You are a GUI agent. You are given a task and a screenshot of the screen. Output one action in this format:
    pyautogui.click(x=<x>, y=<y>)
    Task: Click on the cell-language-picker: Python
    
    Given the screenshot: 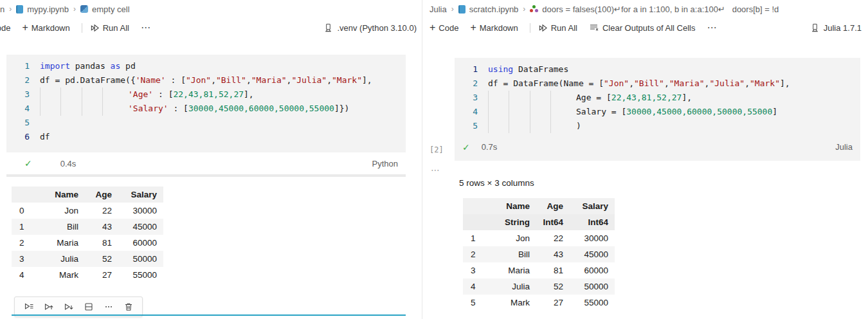 What is the action you would take?
    pyautogui.click(x=385, y=163)
    